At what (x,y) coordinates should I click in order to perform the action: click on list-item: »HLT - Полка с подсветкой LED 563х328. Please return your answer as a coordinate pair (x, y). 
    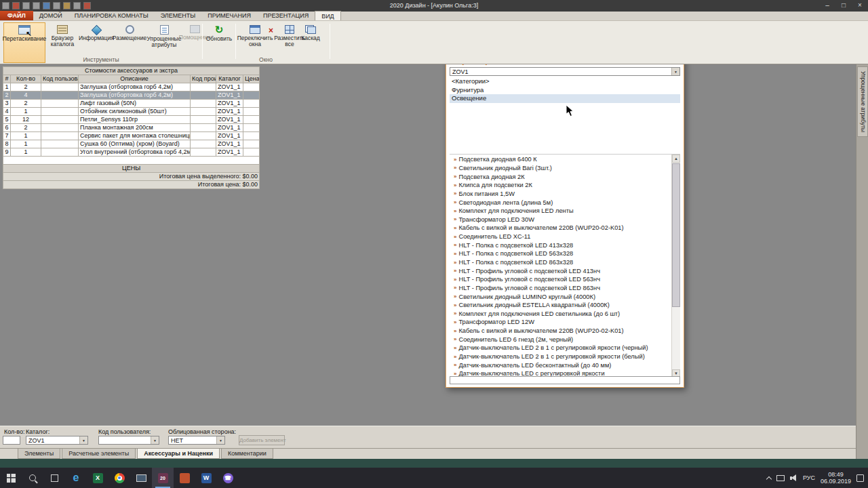
    Looking at the image, I should click on (560, 253).